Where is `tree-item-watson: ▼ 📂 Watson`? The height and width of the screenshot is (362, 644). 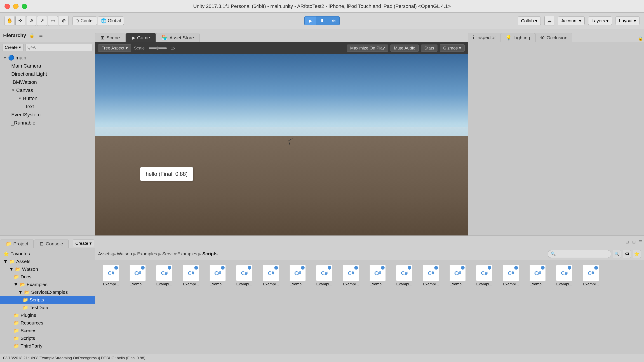
tree-item-watson: ▼ 📂 Watson is located at coordinates (48, 269).